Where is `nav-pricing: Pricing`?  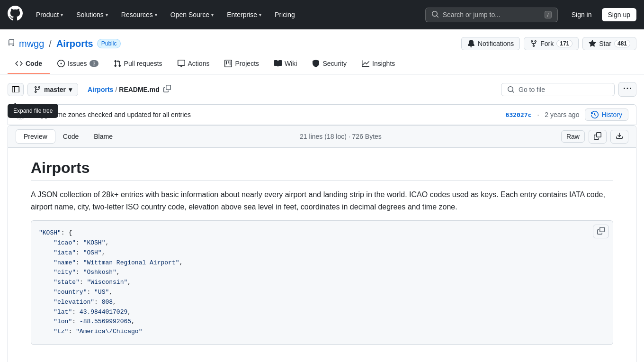
nav-pricing: Pricing is located at coordinates (285, 15).